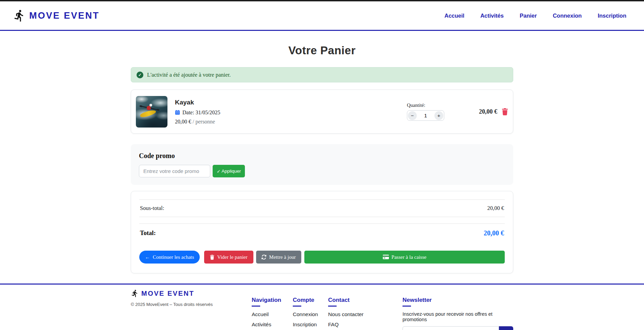 This screenshot has width=644, height=330. Describe the element at coordinates (219, 171) in the screenshot. I see `check-icon: ✓` at that location.